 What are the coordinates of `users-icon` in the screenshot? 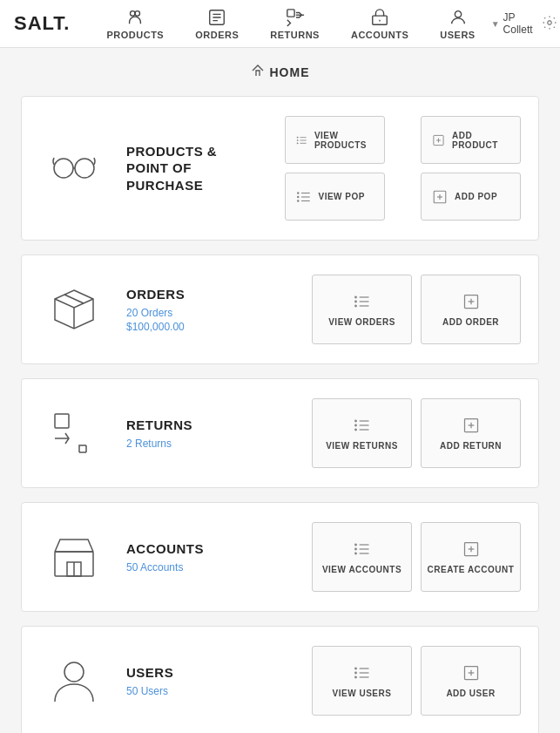 It's located at (458, 17).